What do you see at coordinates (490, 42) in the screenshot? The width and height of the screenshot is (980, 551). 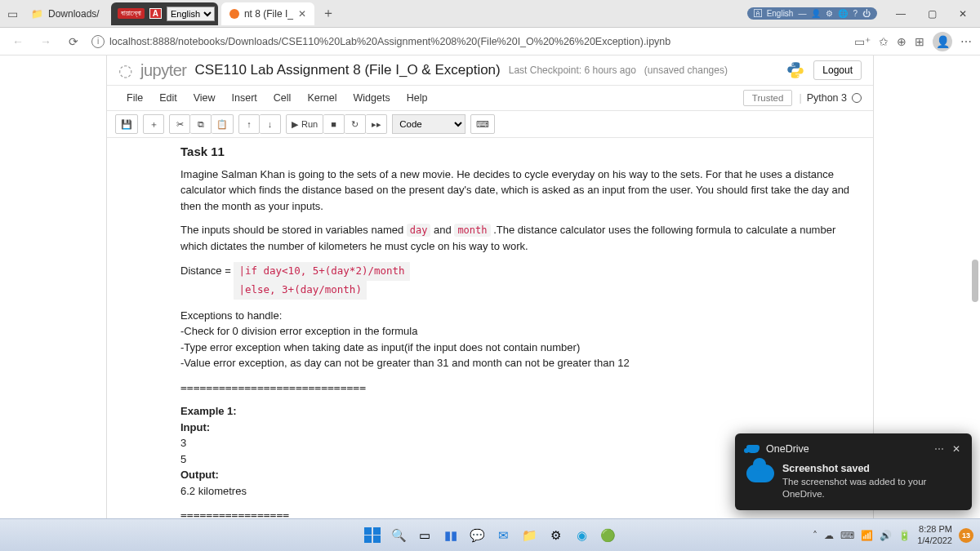 I see `address-bar: ← → ⟳ i localhost:8888/notebooks/Downloa…` at bounding box center [490, 42].